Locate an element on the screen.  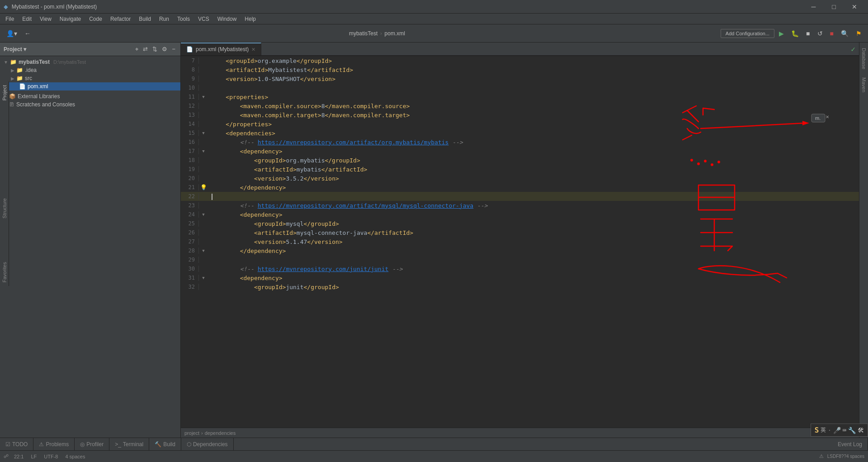
lightbulb-icon-21: 💡 is located at coordinates (203, 187).